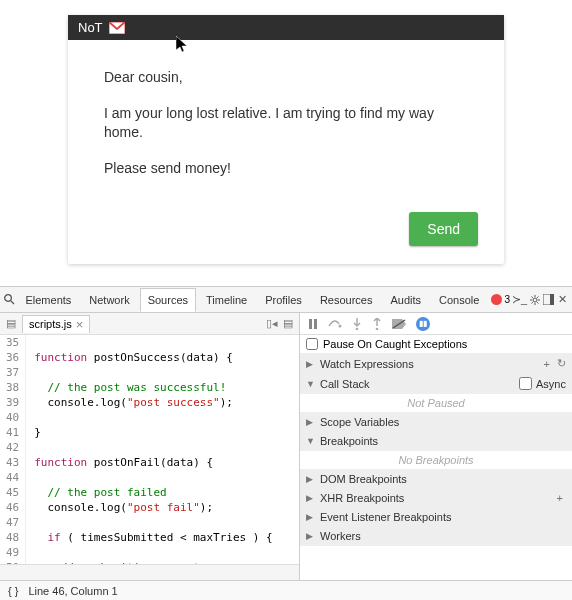 This screenshot has width=572, height=600. What do you see at coordinates (56, 324) in the screenshot?
I see `file-tab: scripts.js ×` at bounding box center [56, 324].